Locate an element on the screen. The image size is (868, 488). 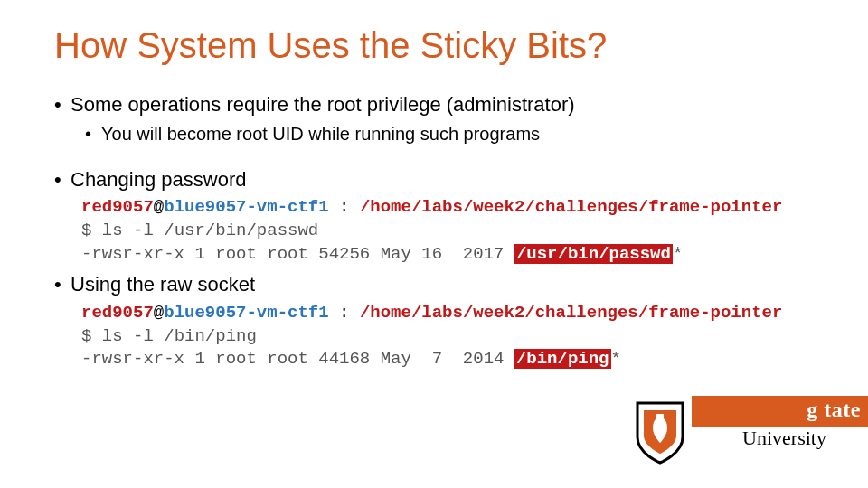
term1-sep: : is located at coordinates (344, 207).